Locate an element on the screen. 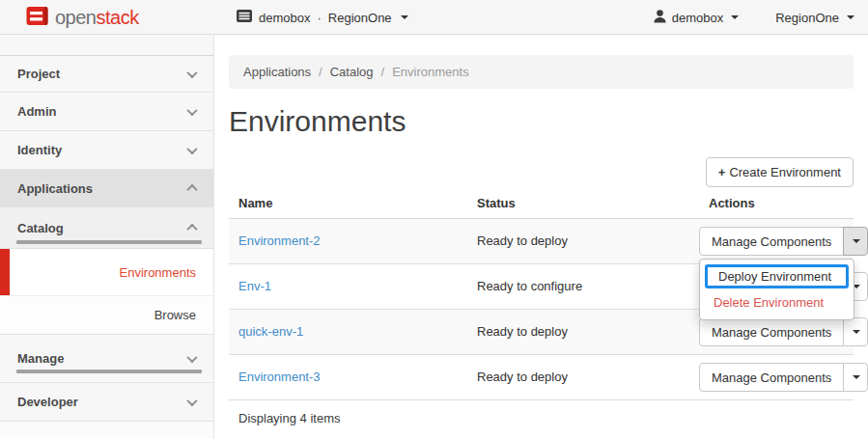 The width and height of the screenshot is (868, 439). sidebar-item-label: Admin is located at coordinates (37, 112).